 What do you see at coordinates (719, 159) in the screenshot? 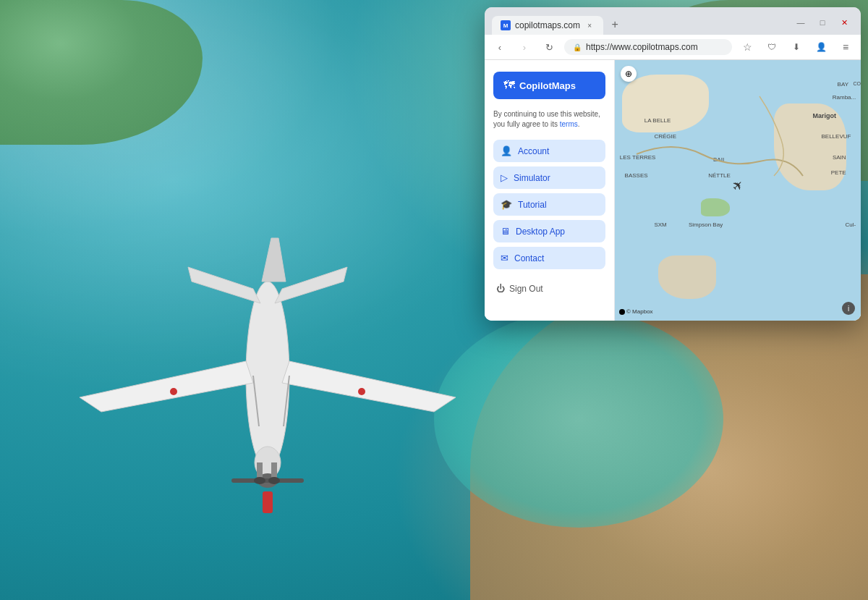
I see `map-label-baii: BAII` at bounding box center [719, 159].